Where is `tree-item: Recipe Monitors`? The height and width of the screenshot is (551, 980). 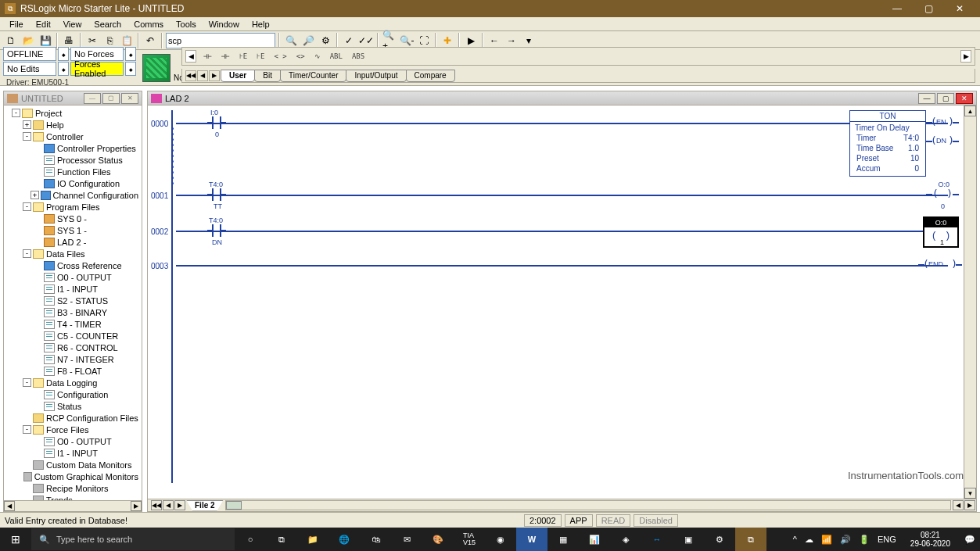 tree-item: Recipe Monitors is located at coordinates (73, 488).